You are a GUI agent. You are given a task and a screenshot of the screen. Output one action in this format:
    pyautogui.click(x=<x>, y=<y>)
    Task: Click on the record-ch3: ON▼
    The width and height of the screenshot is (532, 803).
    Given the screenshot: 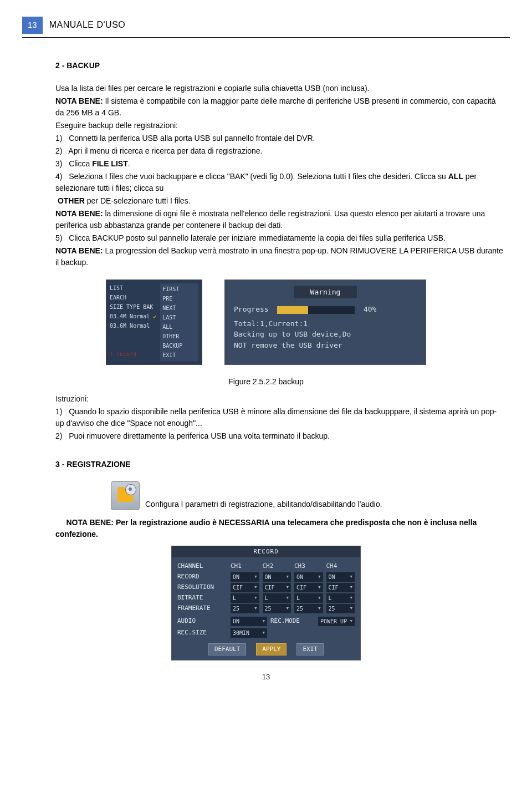 What is the action you would take?
    pyautogui.click(x=309, y=577)
    